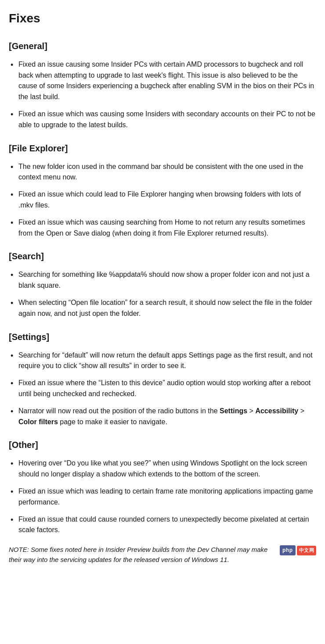 This screenshot has height=644, width=325. I want to click on section-heading-other: [Other], so click(162, 445).